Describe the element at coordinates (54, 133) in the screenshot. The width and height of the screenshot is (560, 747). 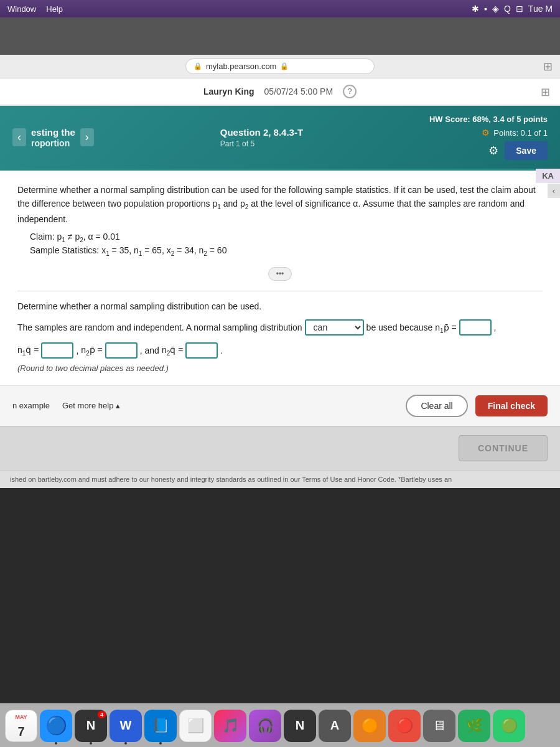
I see `sidebar-title: esting the` at that location.